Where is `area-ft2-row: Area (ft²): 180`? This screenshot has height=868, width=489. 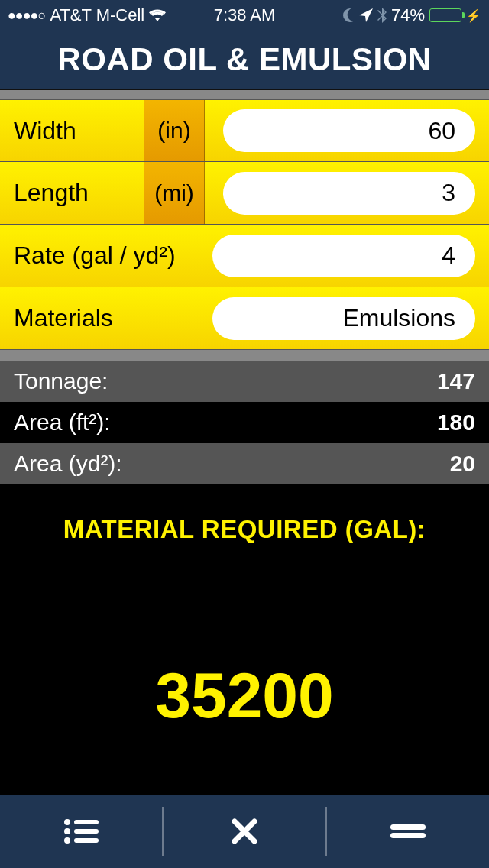 area-ft2-row: Area (ft²): 180 is located at coordinates (244, 423).